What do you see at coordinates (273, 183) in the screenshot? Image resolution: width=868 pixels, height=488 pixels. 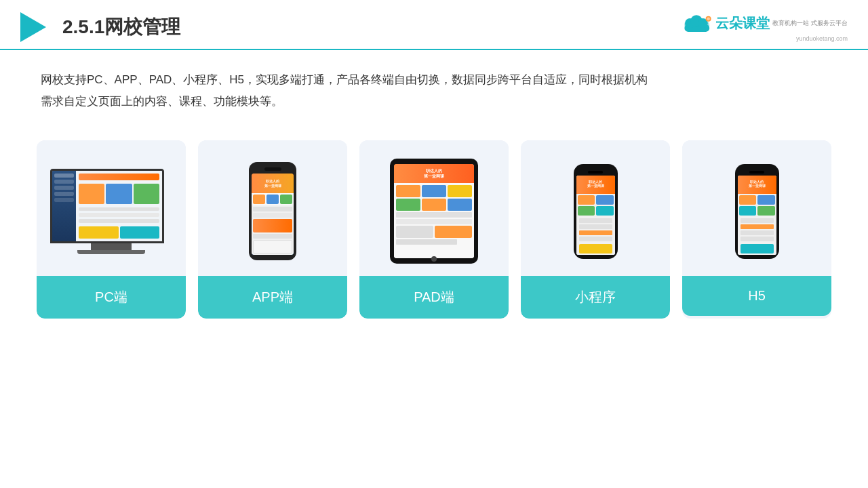 I see `phone-screen-top: 职达人的第一堂网课` at bounding box center [273, 183].